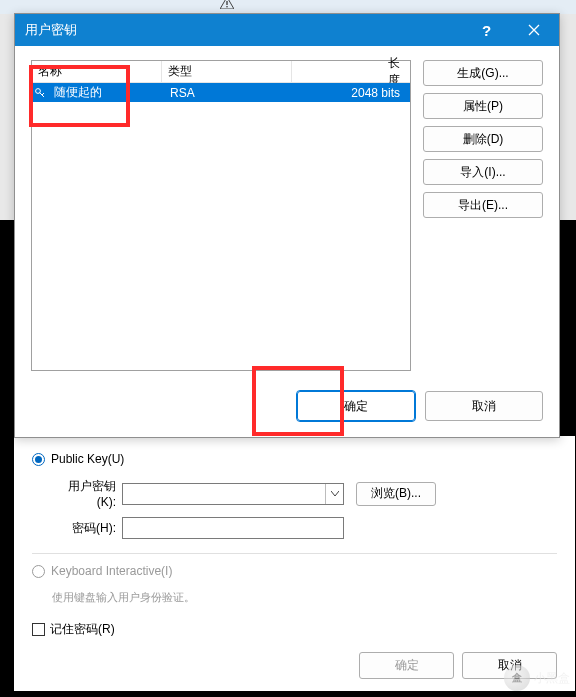 This screenshot has height=697, width=576. Describe the element at coordinates (97, 72) in the screenshot. I see `column-name: 名称` at that location.